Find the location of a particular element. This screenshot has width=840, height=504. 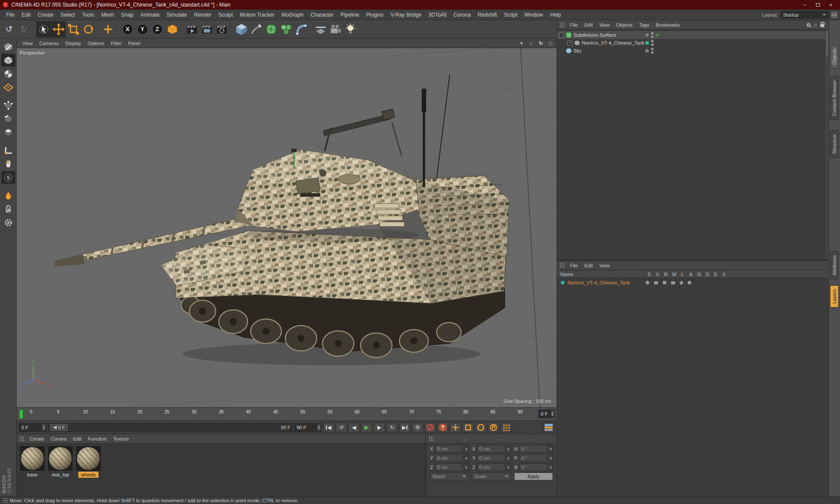

layer-menu-edit: Edit is located at coordinates (589, 266).